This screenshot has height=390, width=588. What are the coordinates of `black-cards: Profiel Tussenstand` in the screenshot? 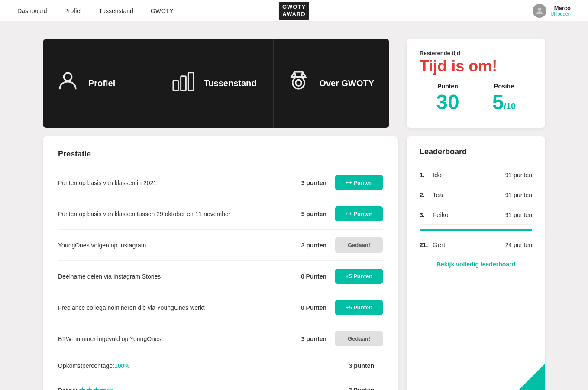 It's located at (216, 83).